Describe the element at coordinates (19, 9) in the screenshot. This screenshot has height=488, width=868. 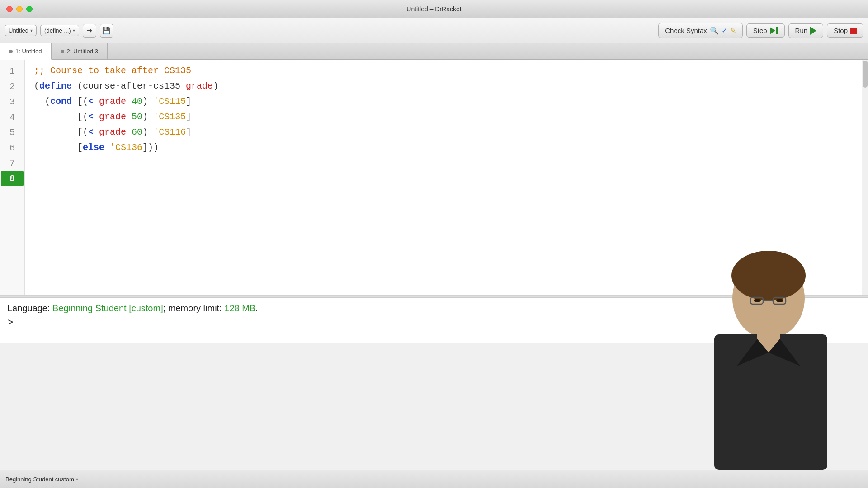
I see `window-controls` at that location.